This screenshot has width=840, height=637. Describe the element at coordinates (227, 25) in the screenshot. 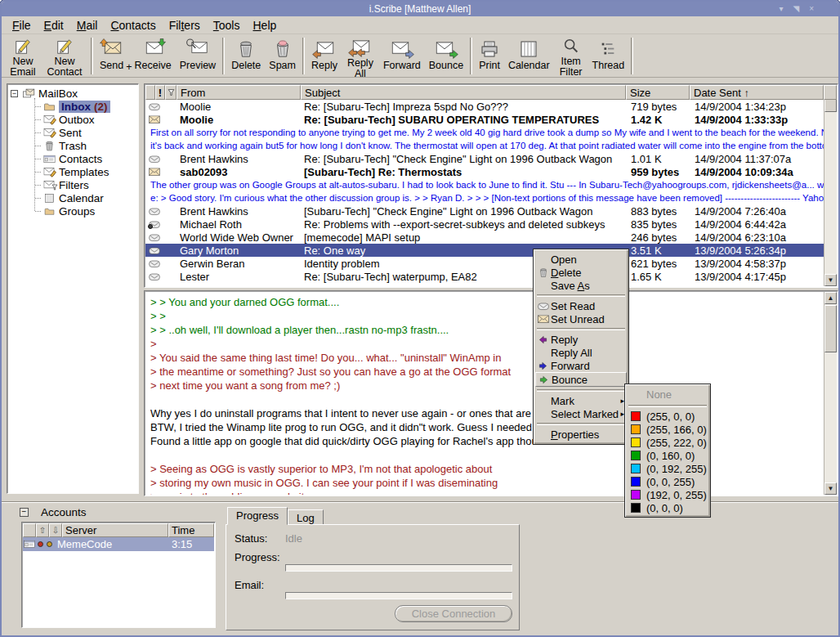

I see `menu-tools: Tools` at that location.